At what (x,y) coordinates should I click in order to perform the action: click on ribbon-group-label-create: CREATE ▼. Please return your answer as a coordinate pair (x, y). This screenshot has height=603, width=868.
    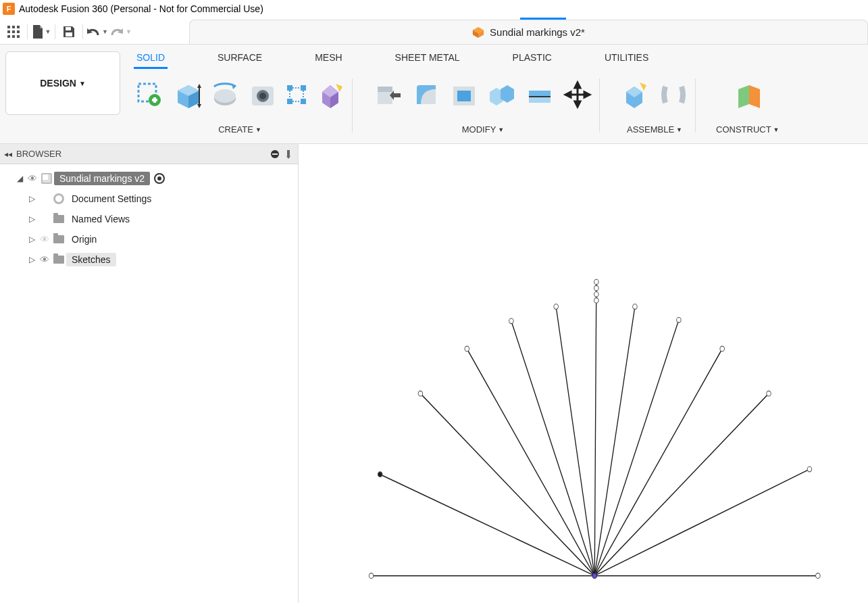
    Looking at the image, I should click on (240, 130).